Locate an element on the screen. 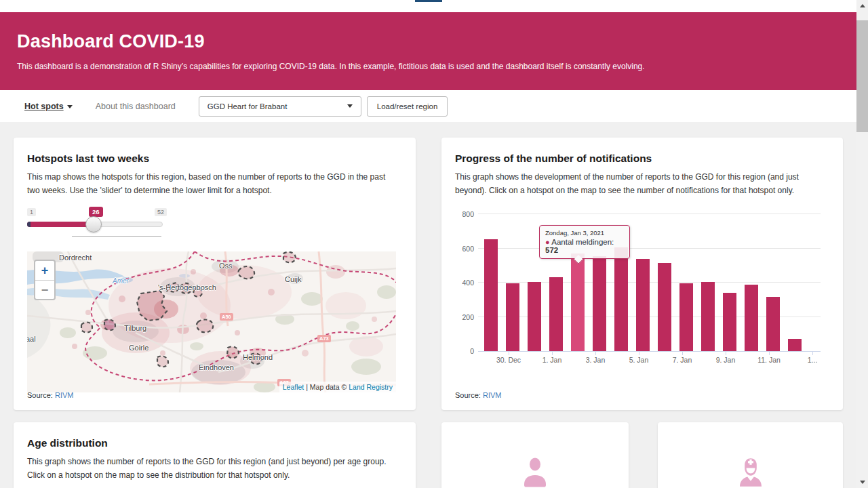 This screenshot has width=868, height=488. tab-about-dashboard: About this dashboard is located at coordinates (136, 106).